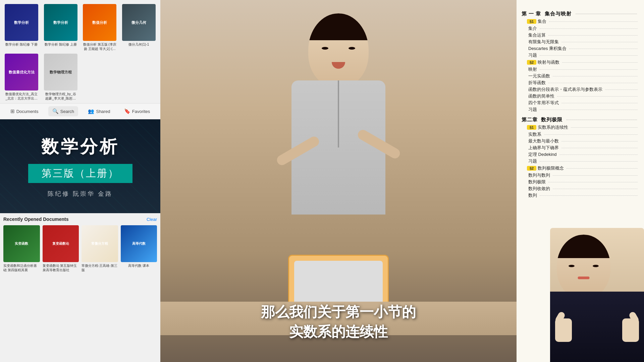  What do you see at coordinates (543, 42) in the screenshot?
I see `item-text-0-0-2: 有限集与无限集` at bounding box center [543, 42].